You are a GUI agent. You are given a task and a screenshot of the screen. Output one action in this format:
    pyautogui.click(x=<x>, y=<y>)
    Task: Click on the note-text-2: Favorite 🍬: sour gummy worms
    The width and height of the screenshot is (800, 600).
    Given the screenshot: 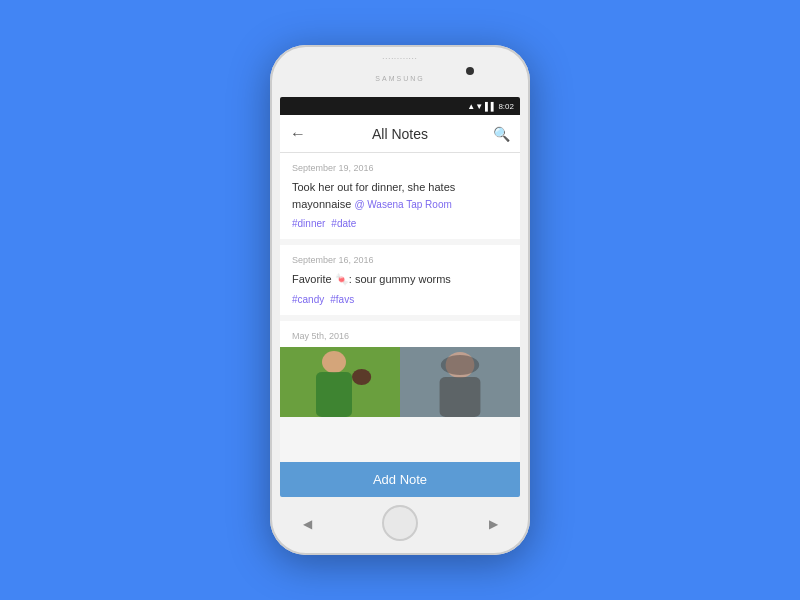 What is the action you would take?
    pyautogui.click(x=400, y=280)
    